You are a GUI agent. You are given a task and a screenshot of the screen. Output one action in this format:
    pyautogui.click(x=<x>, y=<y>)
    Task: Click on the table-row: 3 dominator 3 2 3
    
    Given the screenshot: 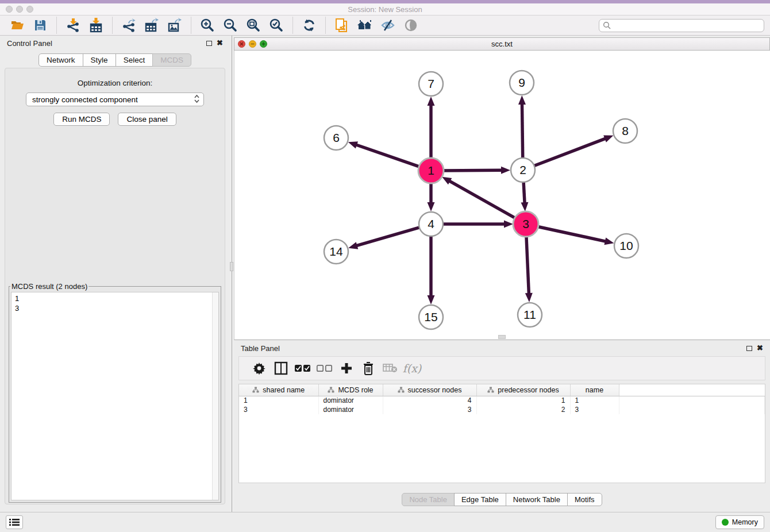 What is the action you would take?
    pyautogui.click(x=502, y=410)
    